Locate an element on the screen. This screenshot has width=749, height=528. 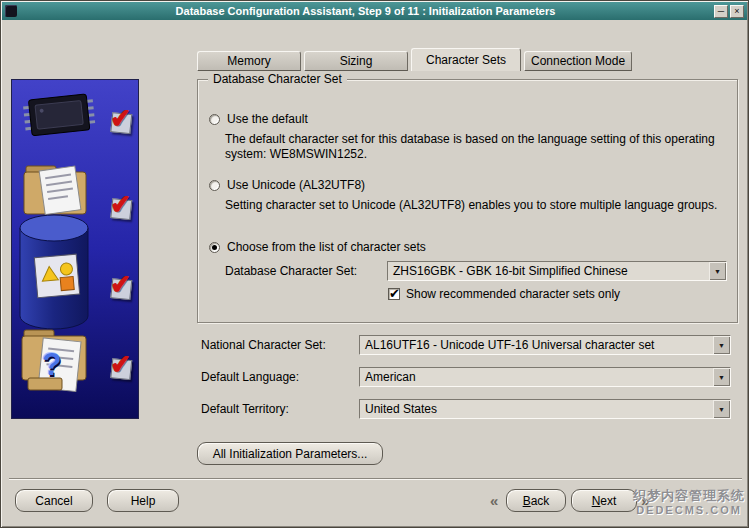
help-button: Help is located at coordinates (143, 500).